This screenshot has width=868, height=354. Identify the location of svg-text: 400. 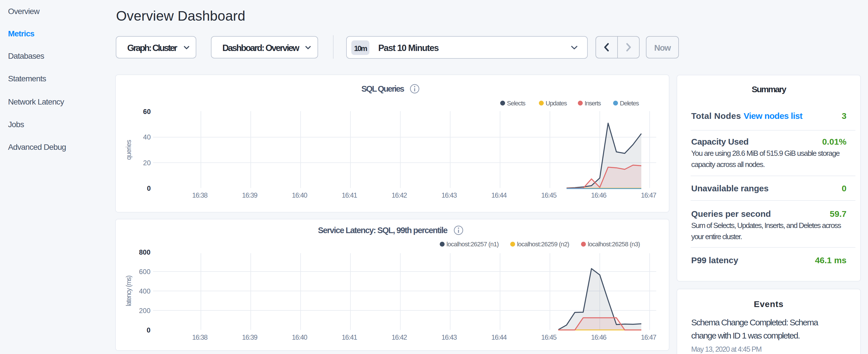
(145, 291).